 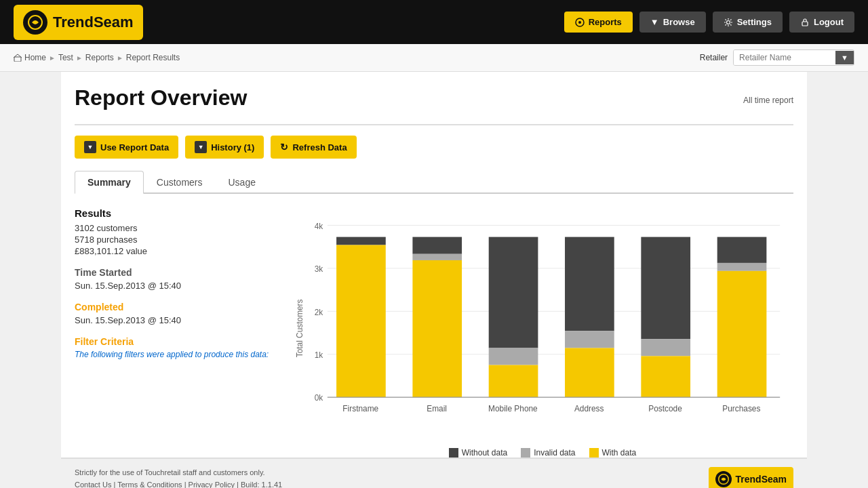 What do you see at coordinates (66, 58) in the screenshot?
I see `breadcrumb-test: Test` at bounding box center [66, 58].